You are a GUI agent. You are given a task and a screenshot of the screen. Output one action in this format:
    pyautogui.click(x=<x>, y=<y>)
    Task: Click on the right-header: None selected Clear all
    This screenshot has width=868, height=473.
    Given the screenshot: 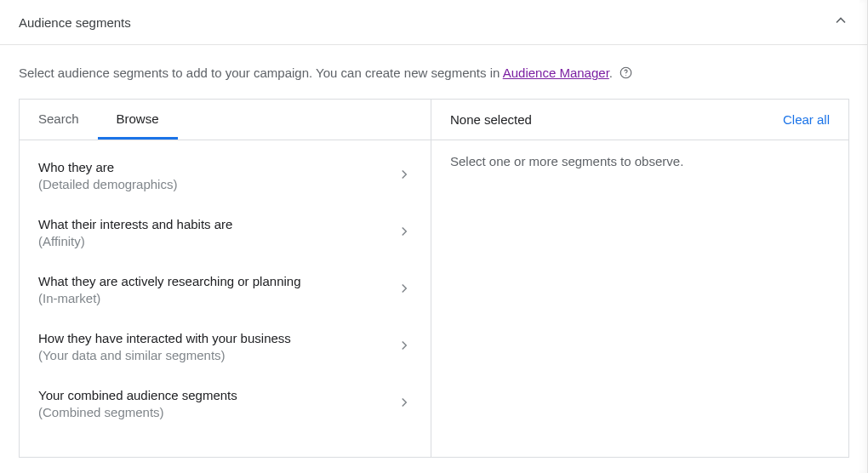 What is the action you would take?
    pyautogui.click(x=640, y=120)
    